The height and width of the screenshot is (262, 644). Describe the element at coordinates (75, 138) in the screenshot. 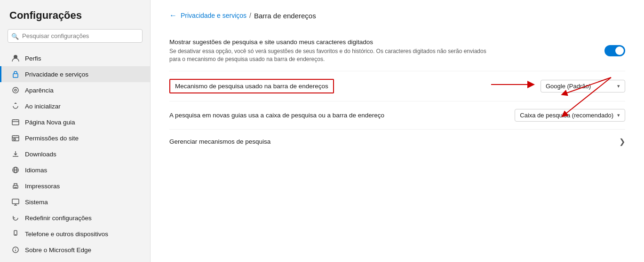

I see `nav-item-permissoes: Permissões do site` at that location.